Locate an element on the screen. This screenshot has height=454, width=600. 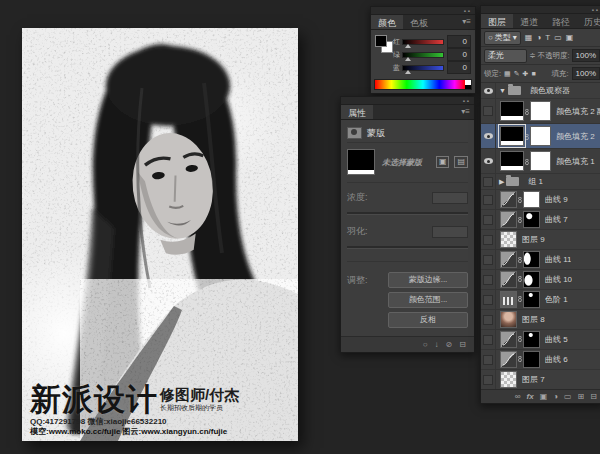
delete-mask-icon: ⊟ is located at coordinates (462, 344).